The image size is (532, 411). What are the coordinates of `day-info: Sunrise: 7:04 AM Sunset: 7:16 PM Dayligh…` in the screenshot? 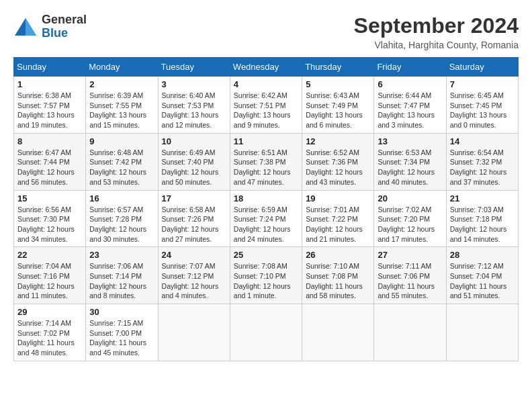 It's located at (50, 281).